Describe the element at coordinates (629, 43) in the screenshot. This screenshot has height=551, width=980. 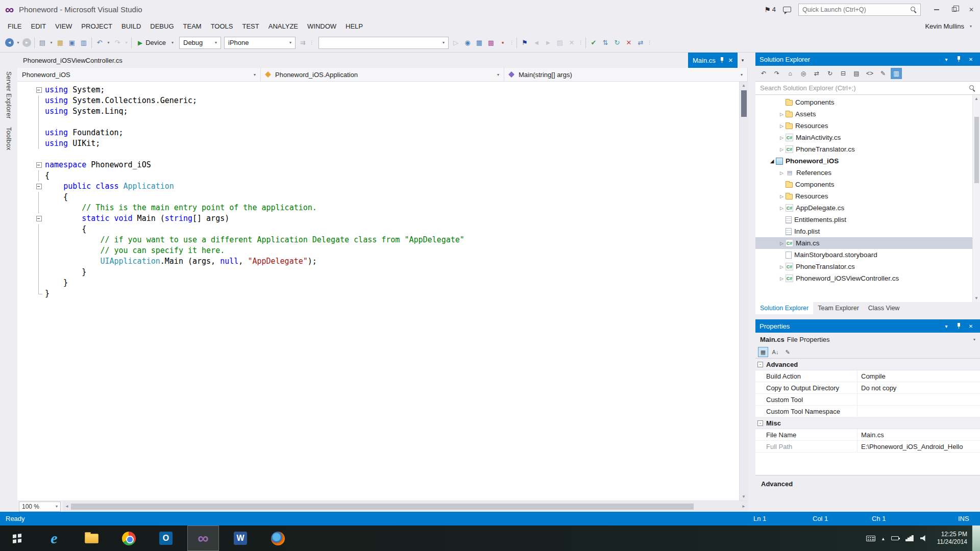
I see `undo-checkout-icon: ✕` at that location.